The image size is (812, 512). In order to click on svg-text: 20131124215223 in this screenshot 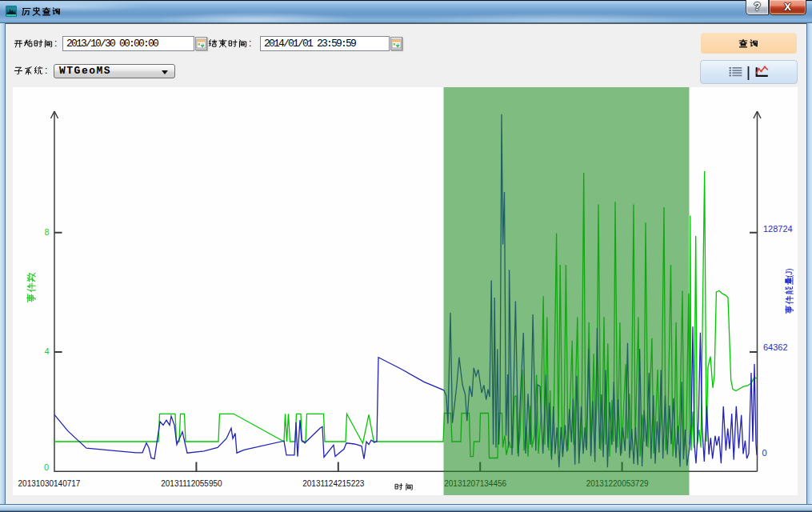, I will do `click(334, 483)`.